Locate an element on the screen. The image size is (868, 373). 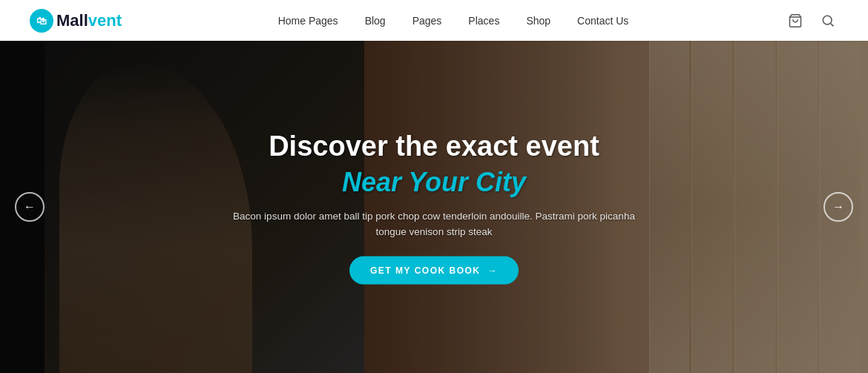
cta-button: GET MY COOK BOOK → is located at coordinates (434, 270).